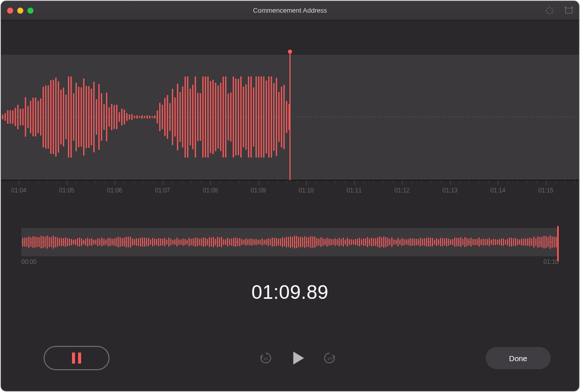 This screenshot has height=392, width=580. I want to click on ruler-tick-label: 01:13, so click(450, 190).